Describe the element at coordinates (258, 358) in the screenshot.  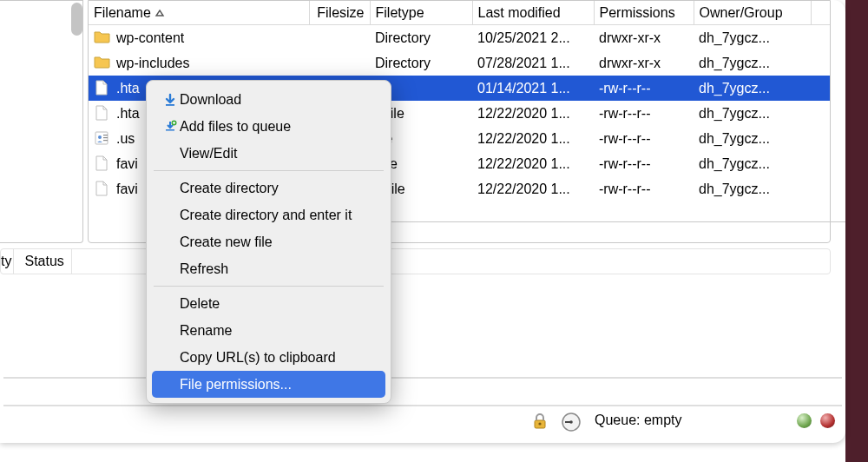
I see `menu-label: Copy URL(s) to clipboard` at that location.